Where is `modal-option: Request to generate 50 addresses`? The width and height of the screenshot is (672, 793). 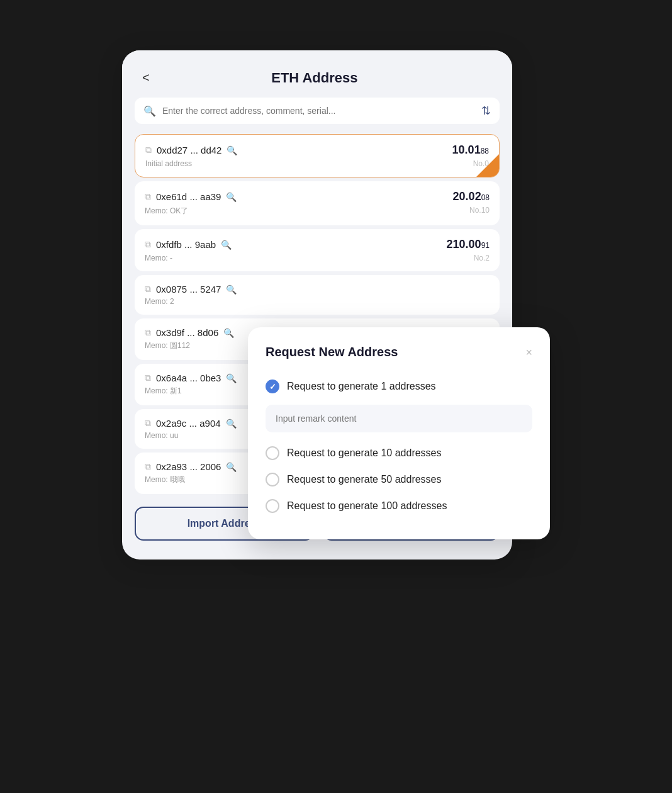
modal-option: Request to generate 50 addresses is located at coordinates (399, 480).